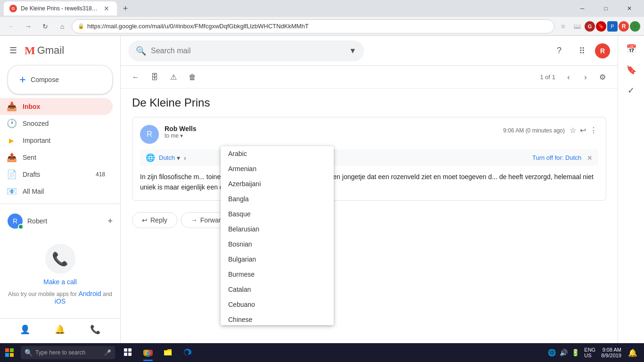 This screenshot has height=362, width=644. Describe the element at coordinates (107, 353) in the screenshot. I see `taskbar-voice-icon: 🎤` at that location.